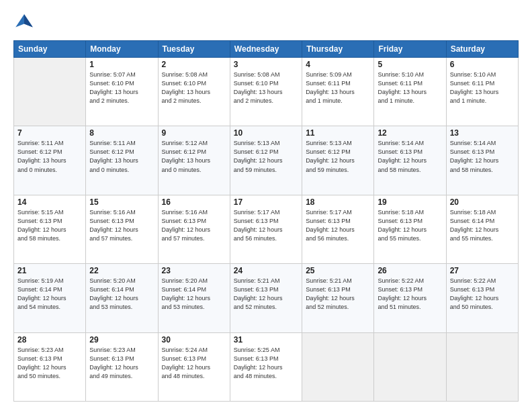  What do you see at coordinates (266, 161) in the screenshot?
I see `day-cell: 10Sunrise: 5:13 AMSunset: 6:12 PMDayligh…` at bounding box center [266, 161].